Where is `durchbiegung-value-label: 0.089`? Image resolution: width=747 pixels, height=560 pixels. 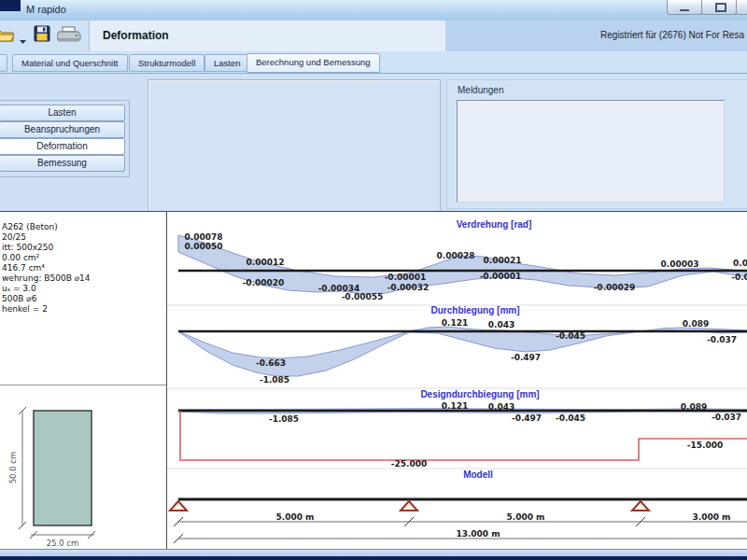 durchbiegung-value-label: 0.089 is located at coordinates (696, 324).